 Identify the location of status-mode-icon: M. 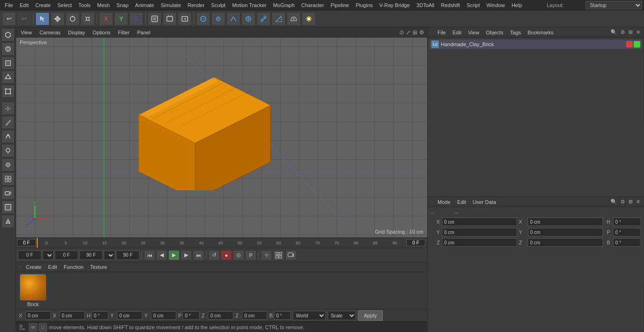
(33, 327).